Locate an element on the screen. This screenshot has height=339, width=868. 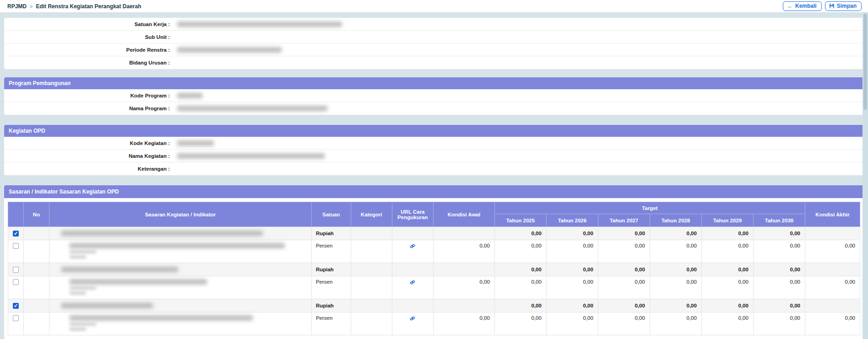
sasaran-panel-header: Sasaran / Indikator Sasaran Kegiatan OPD is located at coordinates (434, 192).